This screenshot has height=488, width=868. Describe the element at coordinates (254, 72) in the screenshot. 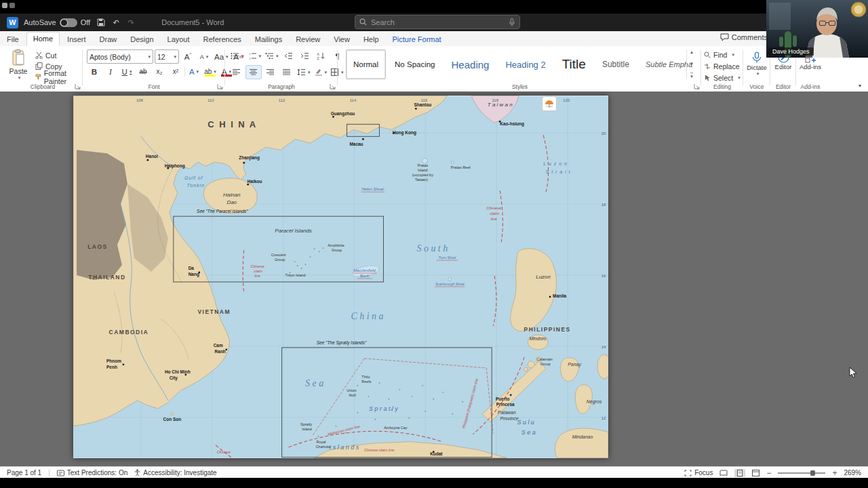

I see `align-center-button` at that location.